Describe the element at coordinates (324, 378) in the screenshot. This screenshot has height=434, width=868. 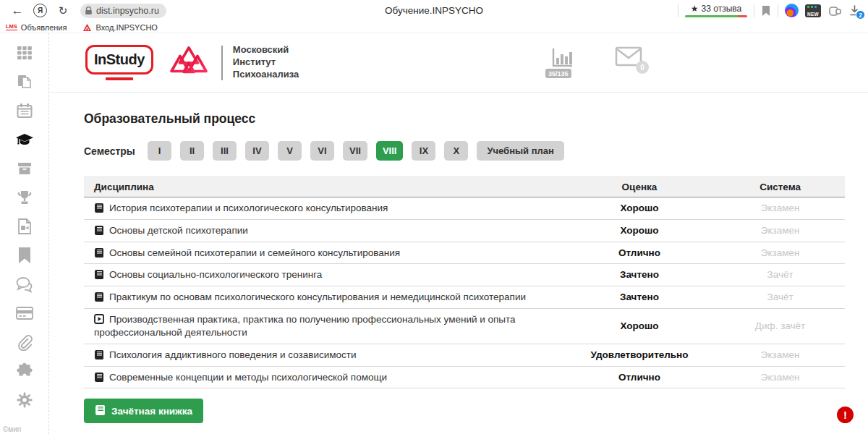
I see `discipline-cell: Современные концепции и методы психологи…` at that location.